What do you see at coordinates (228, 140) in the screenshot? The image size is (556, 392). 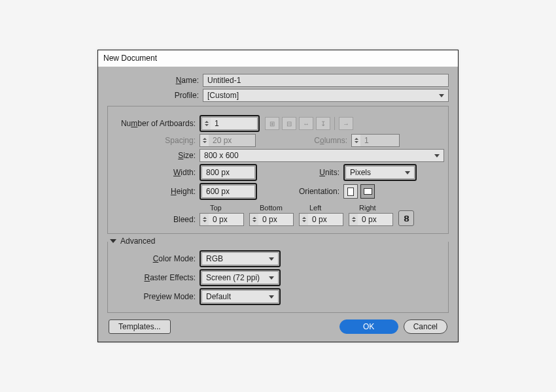 I see `spacing-stepper: 20 px` at bounding box center [228, 140].